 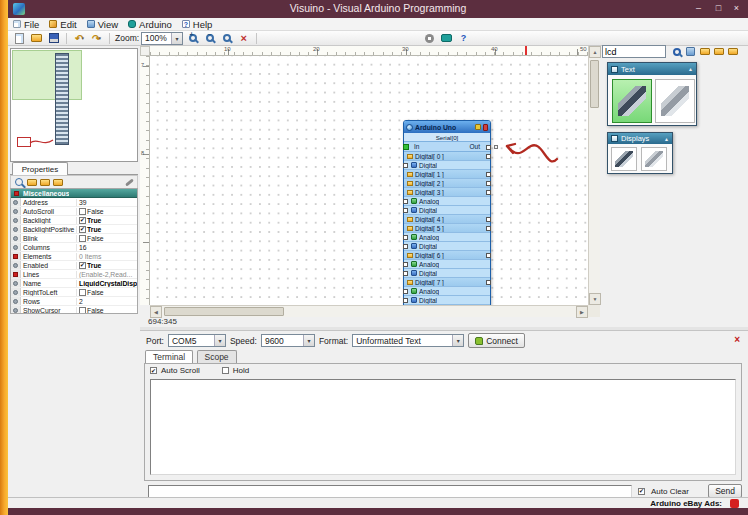 What do you see at coordinates (447, 174) in the screenshot?
I see `channel-row: Digital[ 1 ]` at bounding box center [447, 174].